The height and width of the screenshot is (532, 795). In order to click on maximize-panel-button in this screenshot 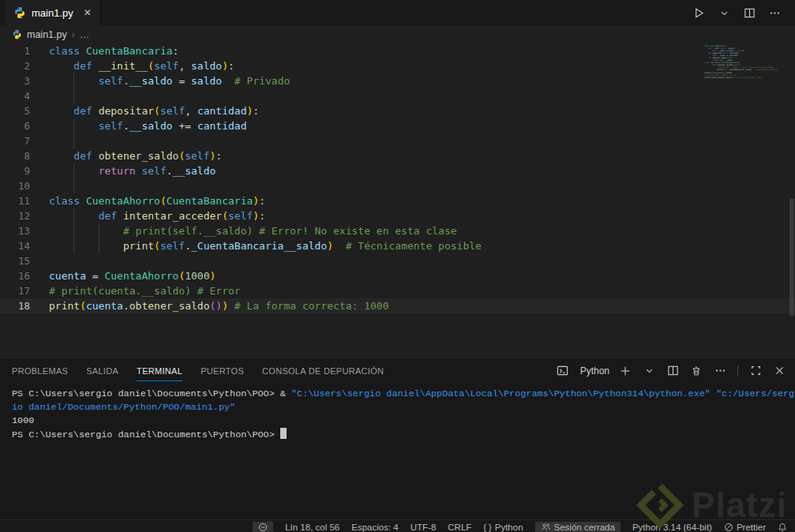, I will do `click(756, 371)`.